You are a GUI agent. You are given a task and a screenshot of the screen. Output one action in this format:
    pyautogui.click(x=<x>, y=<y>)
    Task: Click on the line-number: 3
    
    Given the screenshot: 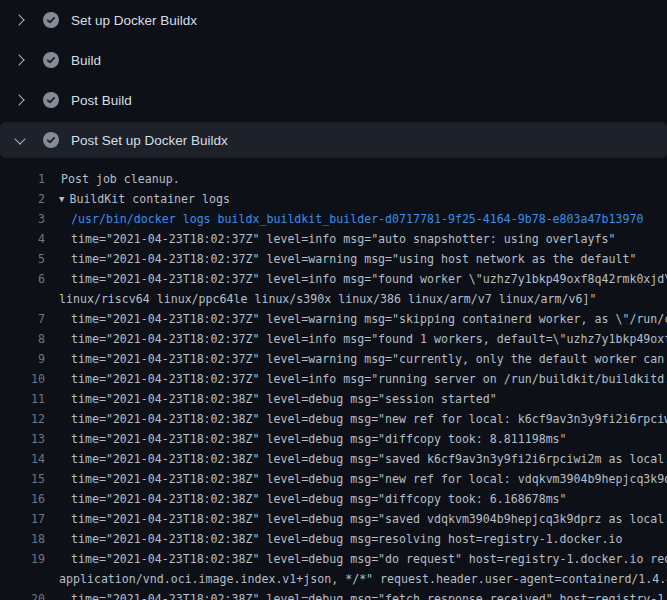 What is the action you would take?
    pyautogui.click(x=22, y=219)
    